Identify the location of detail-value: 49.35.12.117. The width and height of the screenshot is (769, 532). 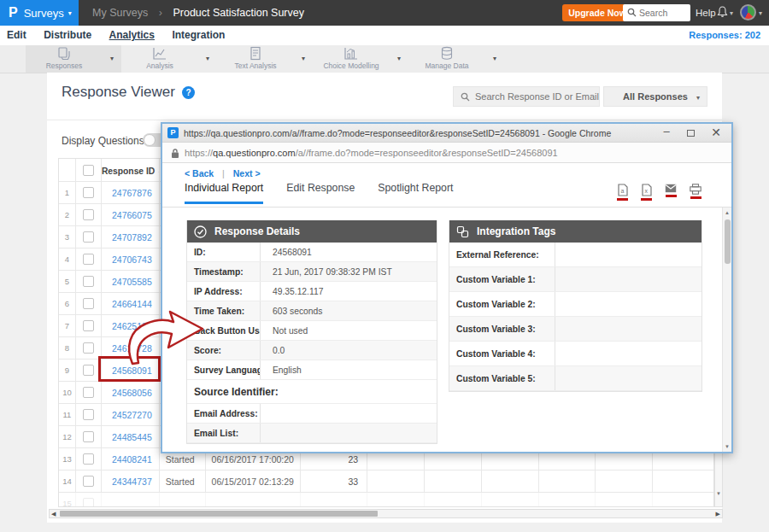
(349, 291).